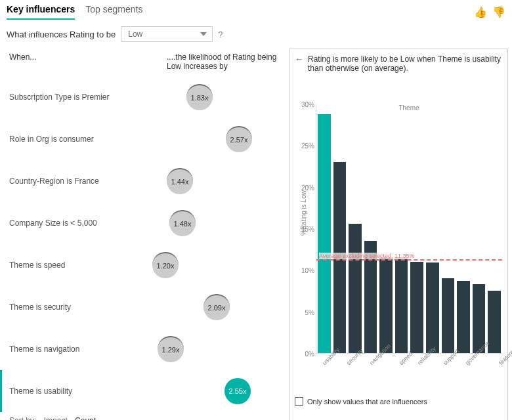 Image resolution: width=512 pixels, height=420 pixels. What do you see at coordinates (144, 139) in the screenshot?
I see `influencer-row: Role in Org is consumer2.57x` at bounding box center [144, 139].